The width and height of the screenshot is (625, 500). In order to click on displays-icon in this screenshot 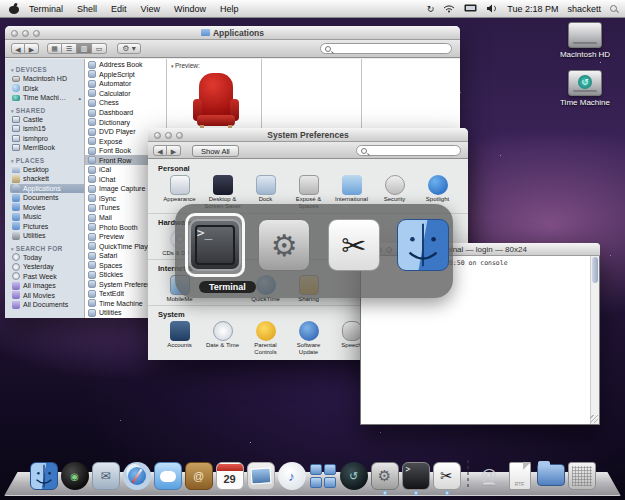, I will do `click(470, 8)`.